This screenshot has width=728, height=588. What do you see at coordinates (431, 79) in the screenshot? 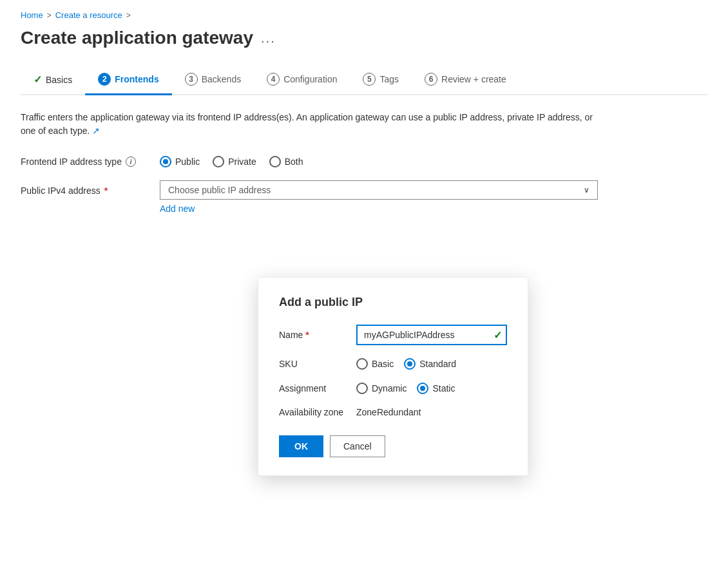
I see `review-num: 6` at bounding box center [431, 79].